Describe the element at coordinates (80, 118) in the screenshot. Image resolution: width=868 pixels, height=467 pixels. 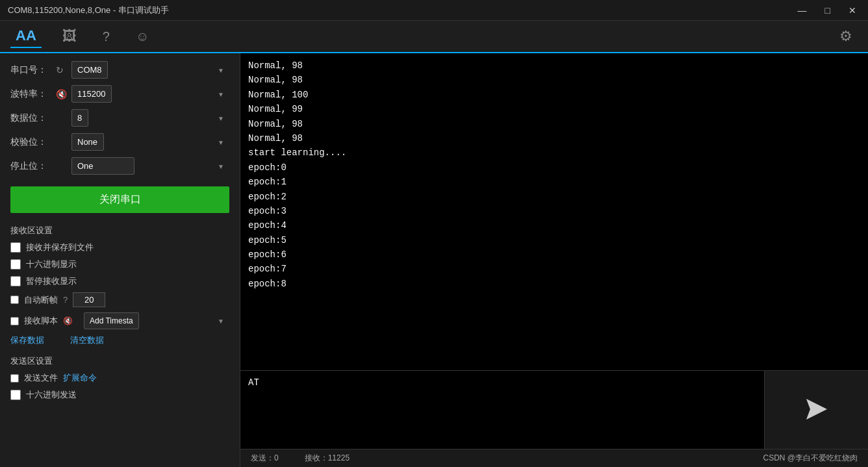
I see `data-bits-select: 8 7 6 5` at that location.